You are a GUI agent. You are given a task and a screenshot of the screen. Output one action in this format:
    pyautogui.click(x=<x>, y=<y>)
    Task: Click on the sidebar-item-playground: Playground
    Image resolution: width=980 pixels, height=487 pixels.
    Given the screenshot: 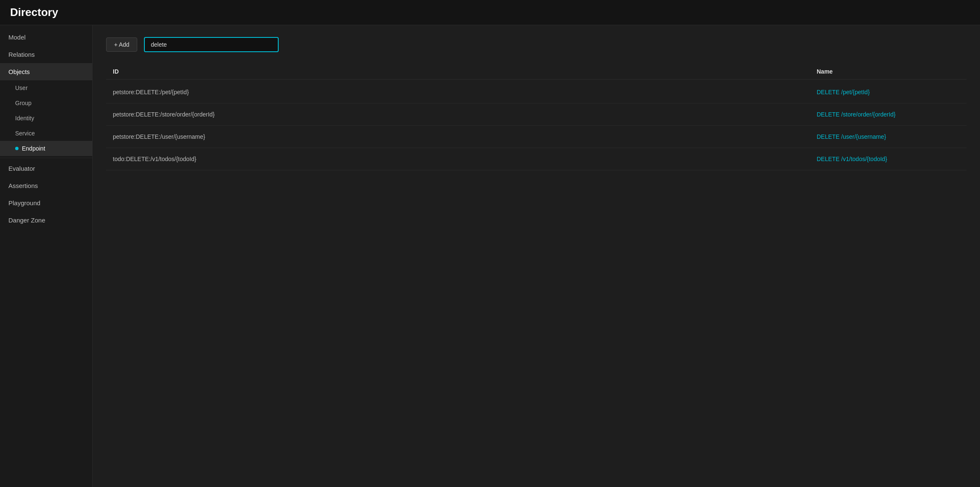 What is the action you would take?
    pyautogui.click(x=46, y=203)
    